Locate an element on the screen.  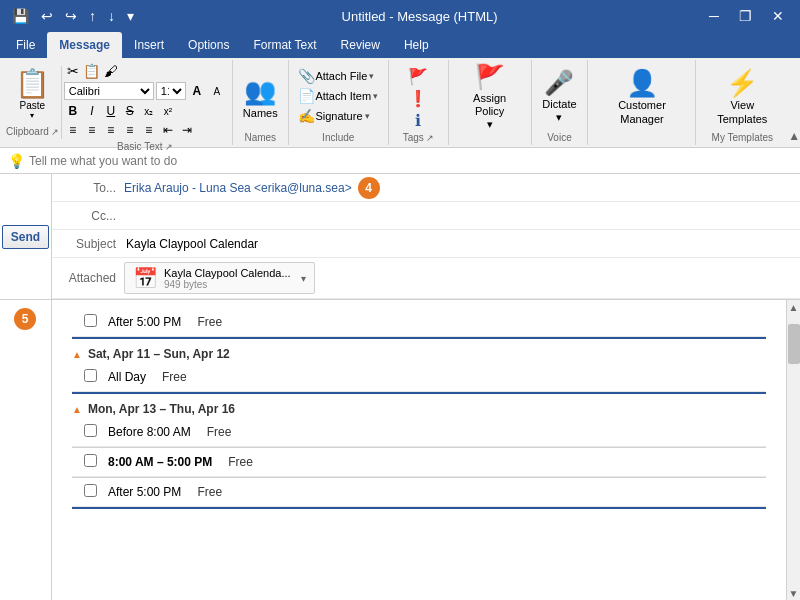
paste-button: 📋 Paste ▾ is located at coordinates (32, 93).